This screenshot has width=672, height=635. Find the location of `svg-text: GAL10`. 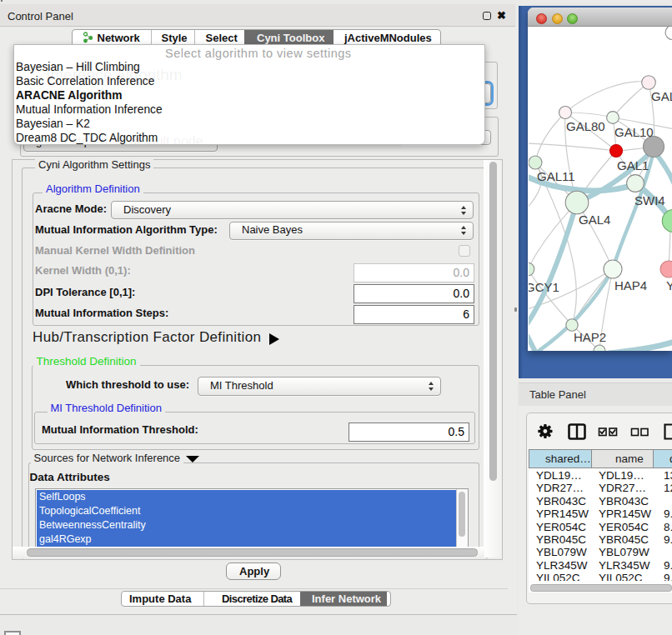

svg-text: GAL10 is located at coordinates (634, 132).